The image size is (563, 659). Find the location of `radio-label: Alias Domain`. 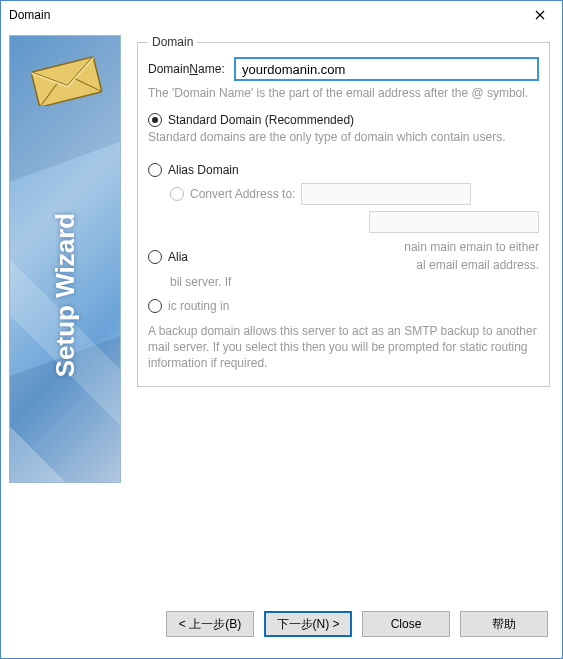

radio-label: Alias Domain is located at coordinates (204, 170).